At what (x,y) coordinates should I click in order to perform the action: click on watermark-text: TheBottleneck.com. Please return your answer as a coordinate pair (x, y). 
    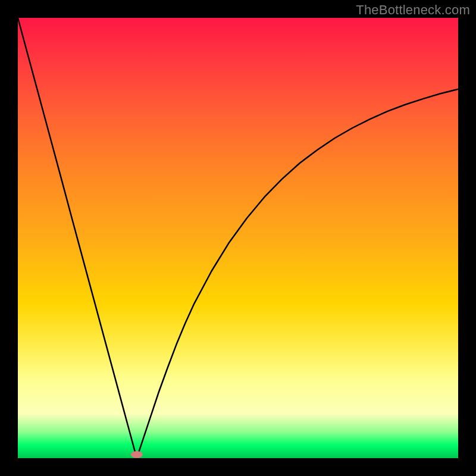
    Looking at the image, I should click on (413, 10).